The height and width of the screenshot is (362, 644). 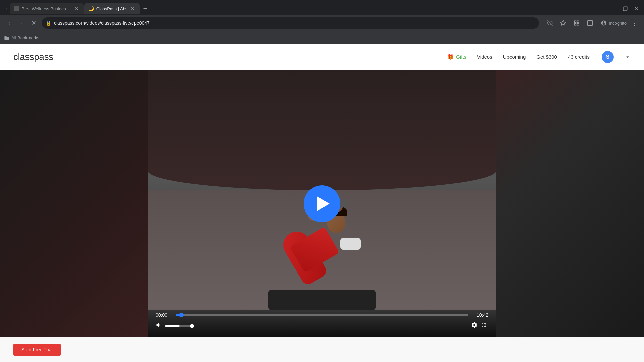 What do you see at coordinates (539, 57) in the screenshot?
I see `nav-links: 🎁 Gifts Videos Upcoming Get $300 43 cred…` at bounding box center [539, 57].